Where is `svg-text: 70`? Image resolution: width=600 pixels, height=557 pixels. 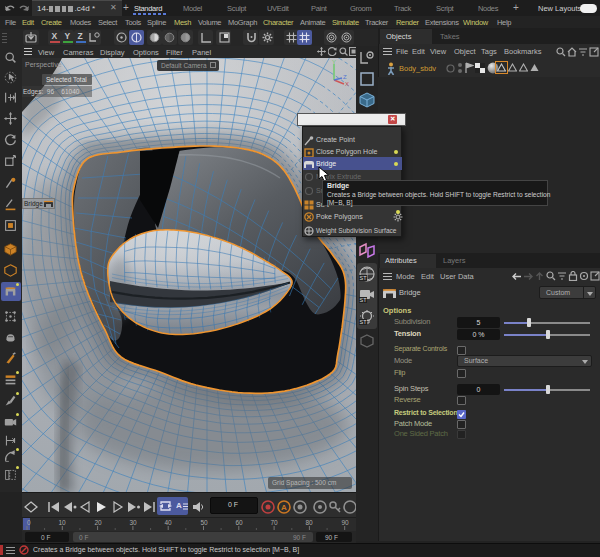 svg-text: 70 is located at coordinates (274, 522).